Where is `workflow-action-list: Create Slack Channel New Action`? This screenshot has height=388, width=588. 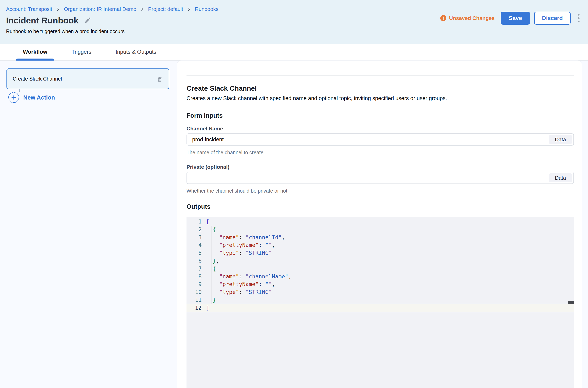
workflow-action-list: Create Slack Channel New Action is located at coordinates (88, 82).